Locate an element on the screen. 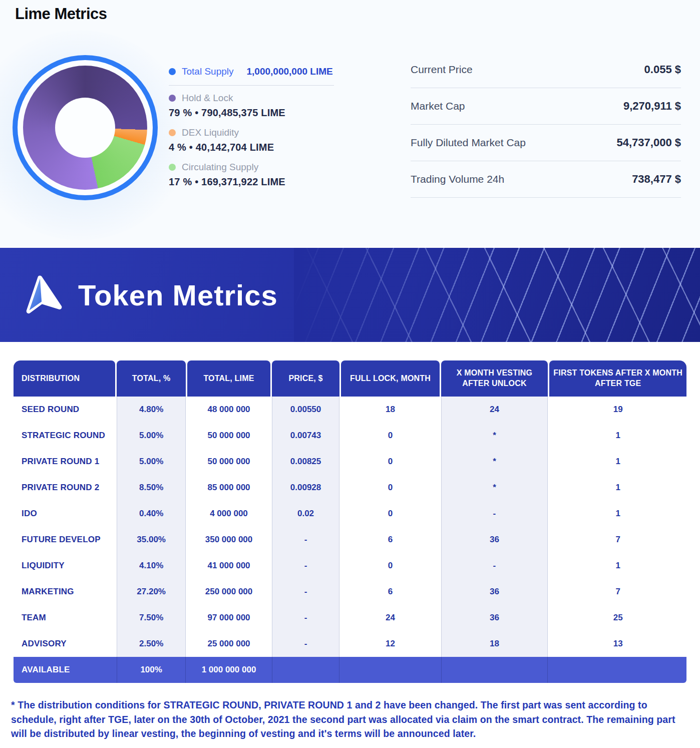 The image size is (700, 748). legend-item-value: 4 % • 40,142,704 LIME is located at coordinates (251, 147).